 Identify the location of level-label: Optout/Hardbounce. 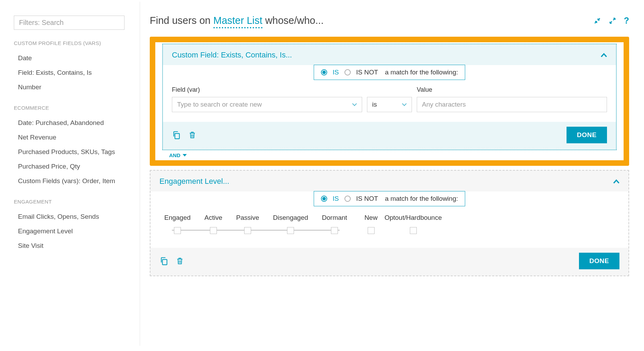
(413, 218).